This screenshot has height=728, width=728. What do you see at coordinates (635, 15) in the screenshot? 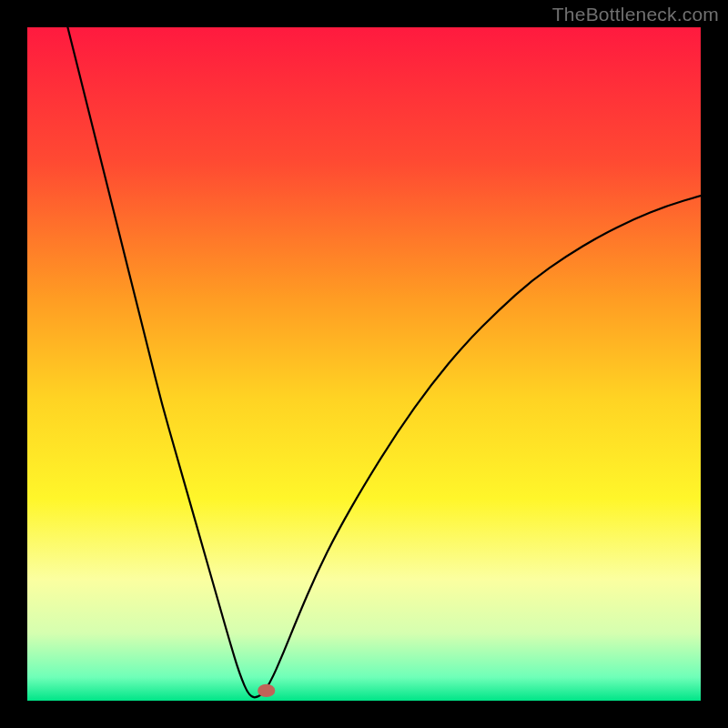
I see `watermark-text: TheBottleneck.com` at bounding box center [635, 15].